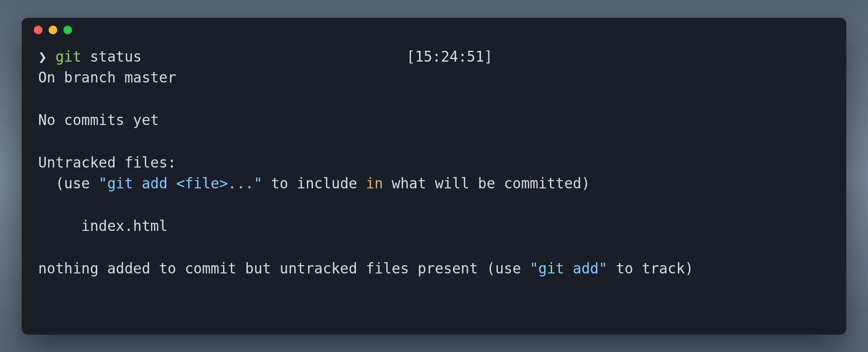  I want to click on minimize-window-button, so click(53, 30).